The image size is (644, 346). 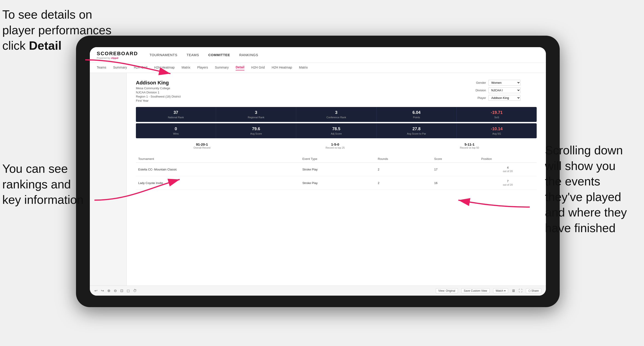 I want to click on record-top25: 1-5-0 Record vs top 25, so click(x=335, y=146).